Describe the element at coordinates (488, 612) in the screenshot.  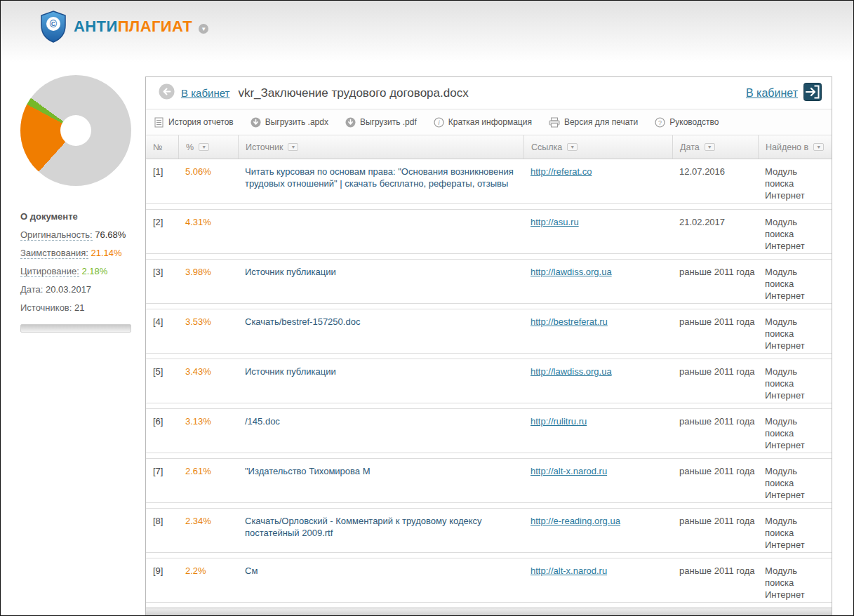
I see `horizontal-scrollbar` at that location.